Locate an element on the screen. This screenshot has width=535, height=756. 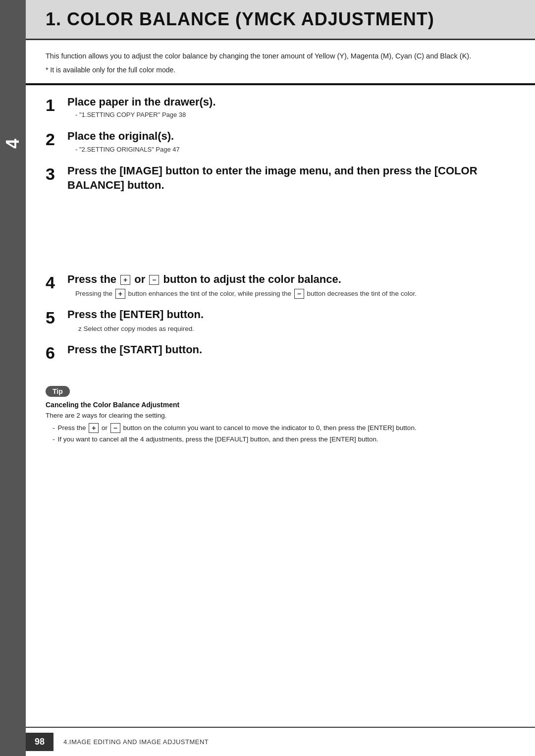
step-6-title: Press the [START] button. is located at coordinates (291, 350).